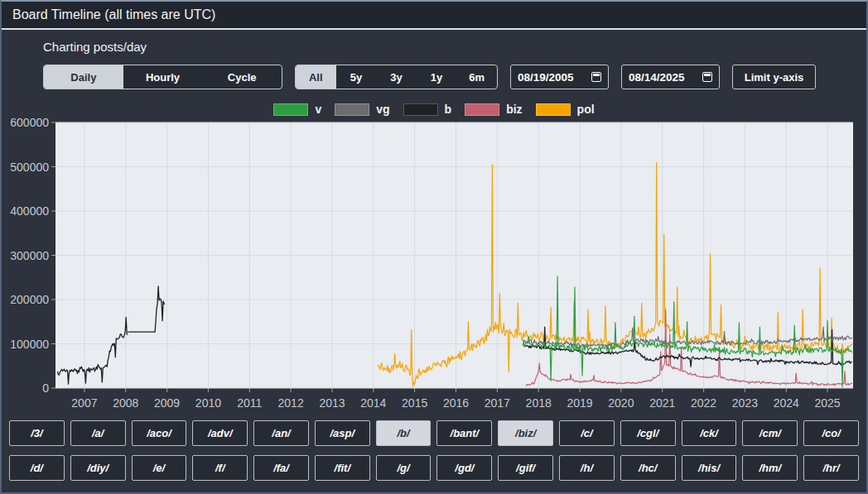 This screenshot has width=868, height=494. Describe the element at coordinates (586, 468) in the screenshot. I see `board-button-h: /h/` at that location.